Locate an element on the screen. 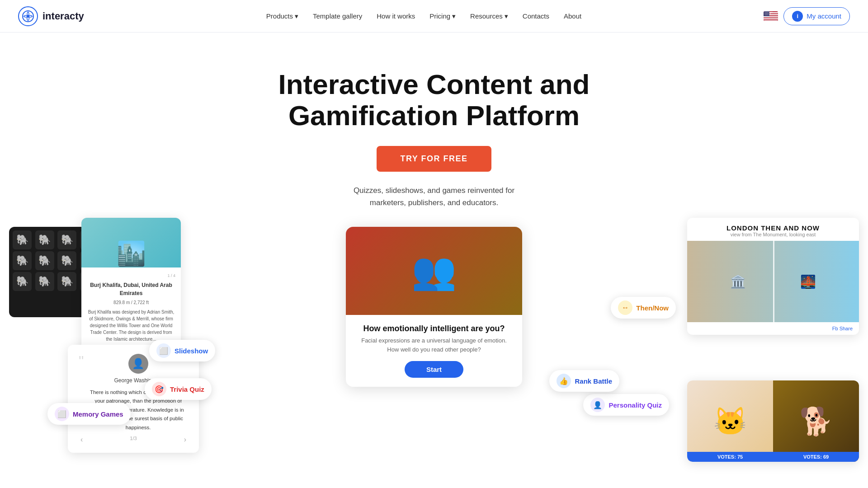 The height and width of the screenshot is (488, 868). slideshow-image: 🏙️ is located at coordinates (131, 243).